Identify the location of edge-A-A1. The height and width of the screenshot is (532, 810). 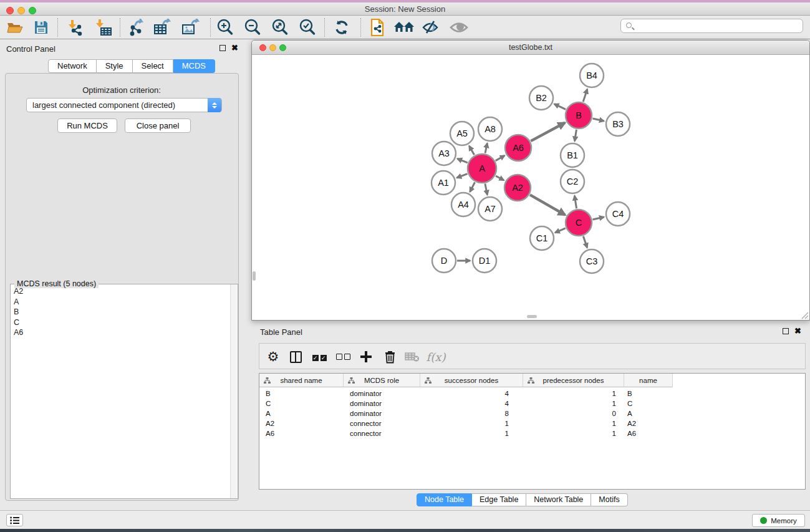
(463, 176).